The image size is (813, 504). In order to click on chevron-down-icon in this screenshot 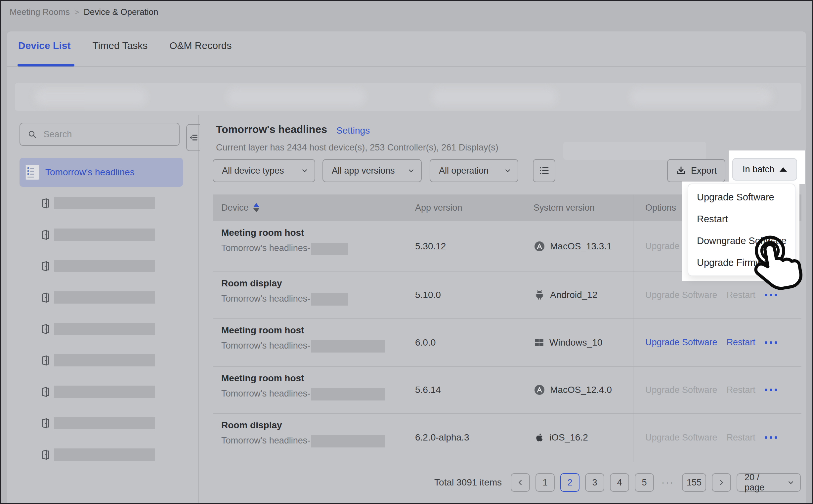, I will do `click(508, 171)`.